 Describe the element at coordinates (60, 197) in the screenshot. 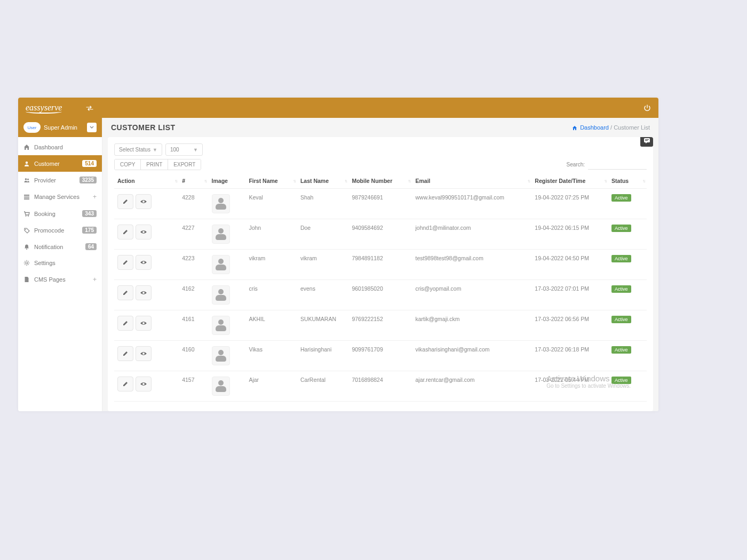

I see `sidebar-item-manage-services: Manage Services+` at that location.